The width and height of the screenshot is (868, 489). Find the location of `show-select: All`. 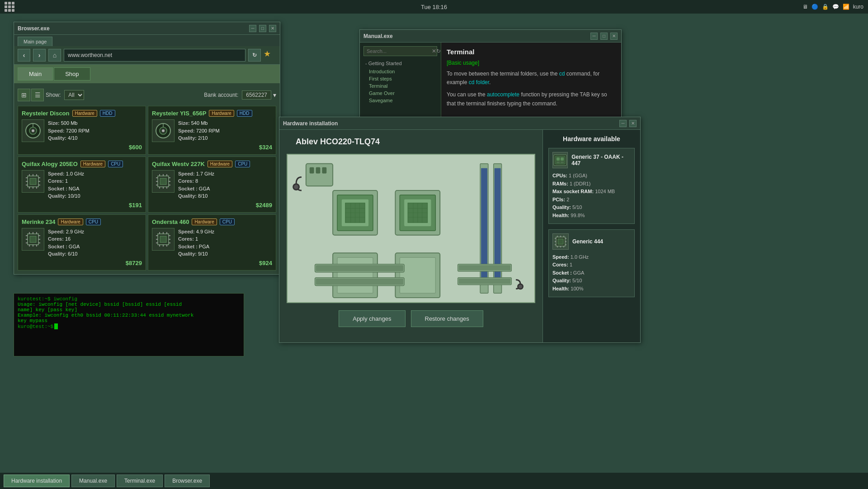

show-select: All is located at coordinates (74, 95).